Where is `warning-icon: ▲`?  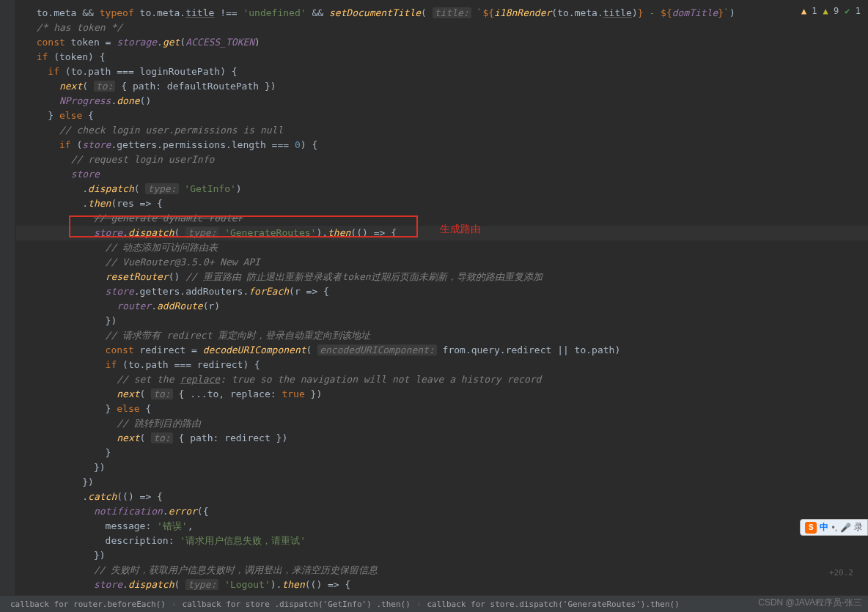
warning-icon: ▲ is located at coordinates (803, 11).